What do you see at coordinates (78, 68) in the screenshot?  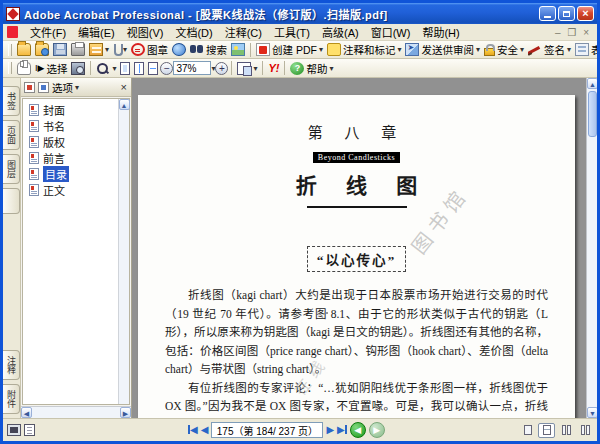 I see `snapshot-tool-button` at bounding box center [78, 68].